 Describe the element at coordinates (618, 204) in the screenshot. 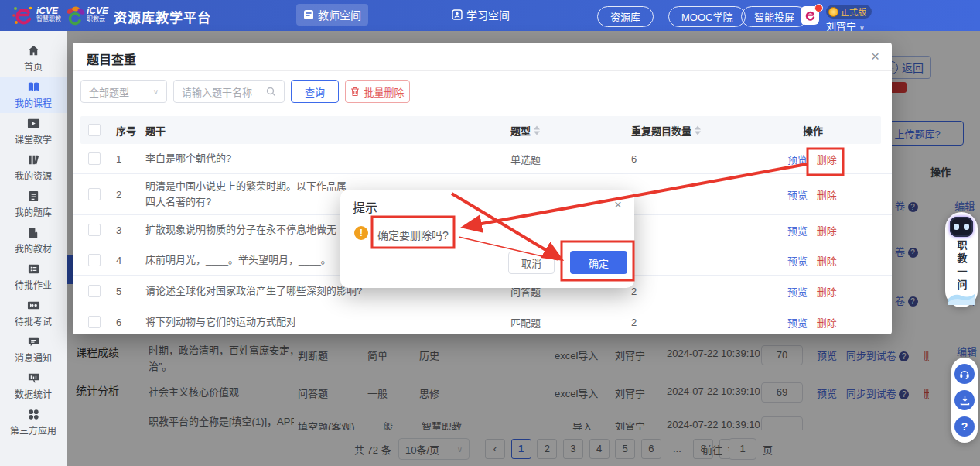

I see `dialog-close-icon: ×` at that location.